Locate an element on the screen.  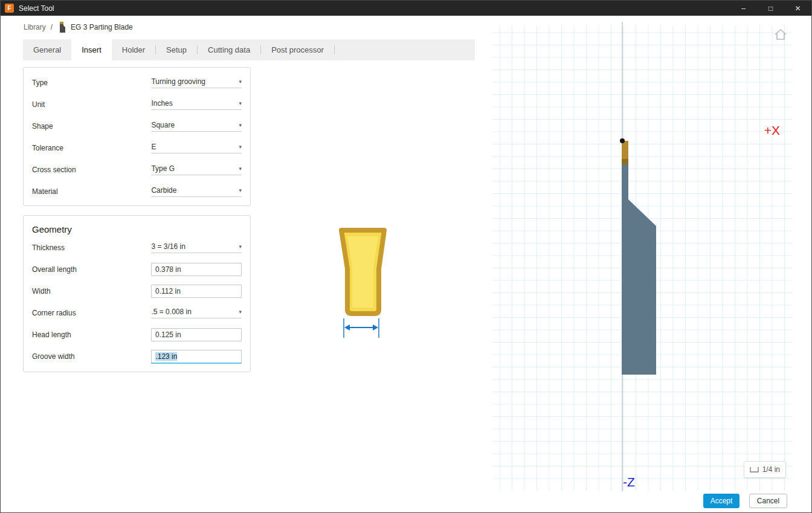
field-row-unit: Unit Inches ▾ is located at coordinates (137, 105).